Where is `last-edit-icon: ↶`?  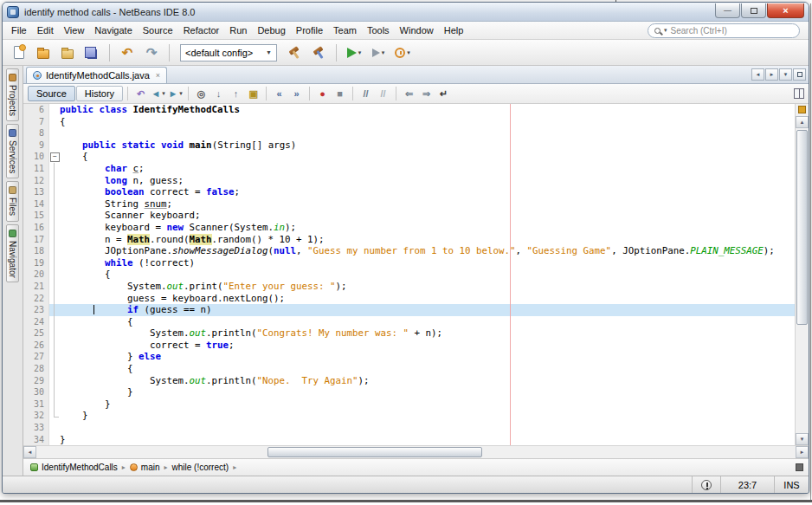 last-edit-icon: ↶ is located at coordinates (140, 94).